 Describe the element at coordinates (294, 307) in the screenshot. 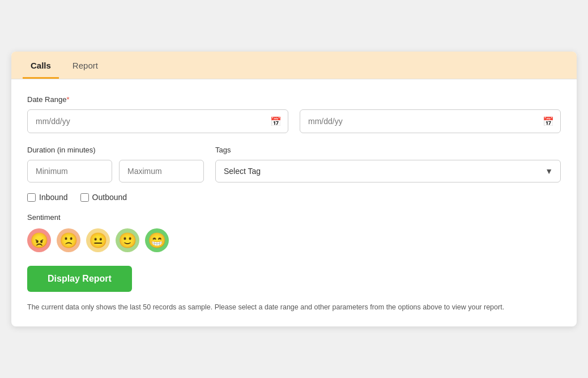

I see `info-text: The current data only shows the last 50 …` at that location.